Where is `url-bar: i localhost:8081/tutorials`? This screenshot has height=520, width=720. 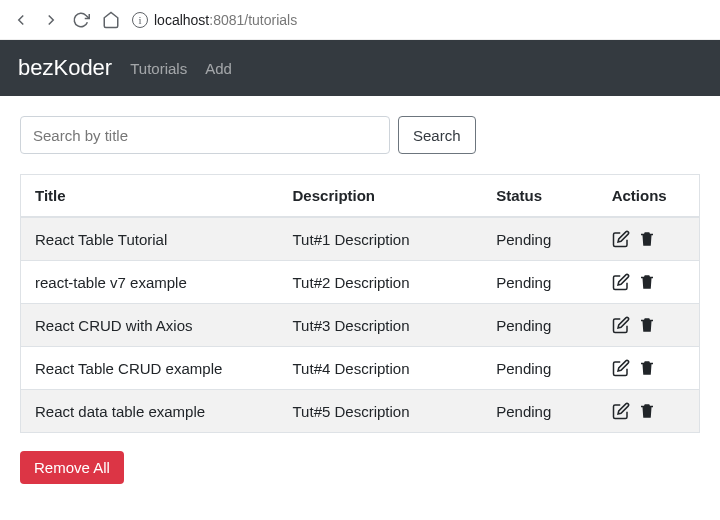
url-bar: i localhost:8081/tutorials is located at coordinates (420, 20).